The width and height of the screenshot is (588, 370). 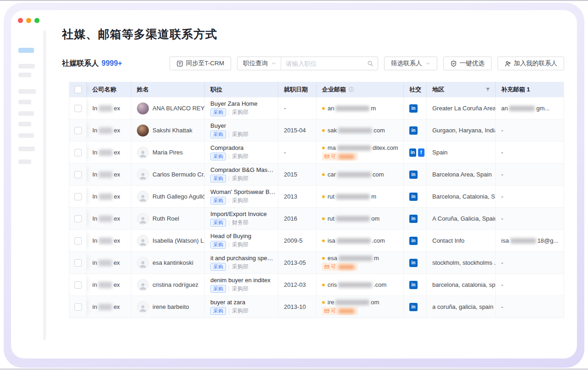 What do you see at coordinates (242, 197) in the screenshot?
I see `position-cell: Woman' Sportswear Bu... 采购 采购部` at bounding box center [242, 197].